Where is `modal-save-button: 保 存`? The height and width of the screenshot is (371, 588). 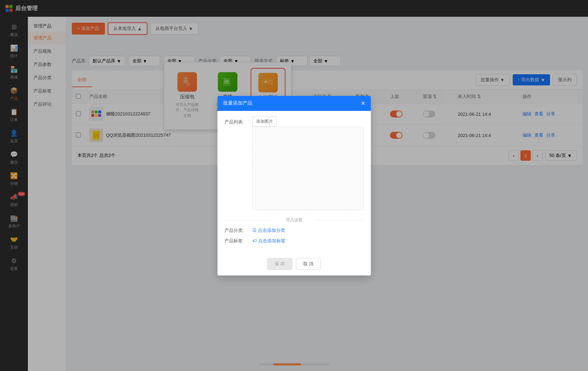 modal-save-button: 保 存 is located at coordinates (280, 264).